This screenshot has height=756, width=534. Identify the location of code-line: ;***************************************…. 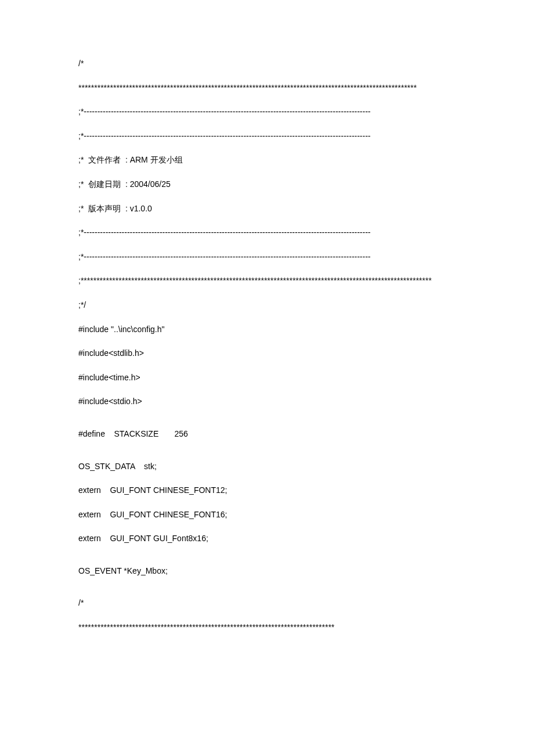
(267, 281).